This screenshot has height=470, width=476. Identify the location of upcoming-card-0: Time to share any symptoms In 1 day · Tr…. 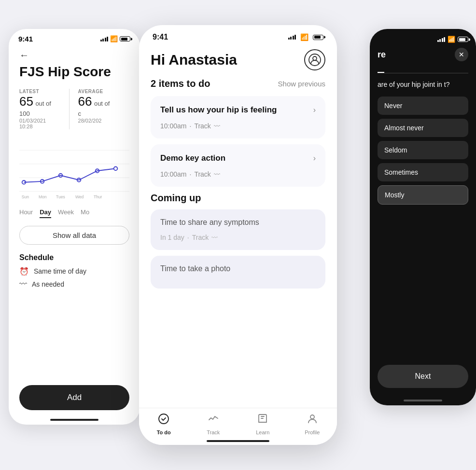
(238, 230).